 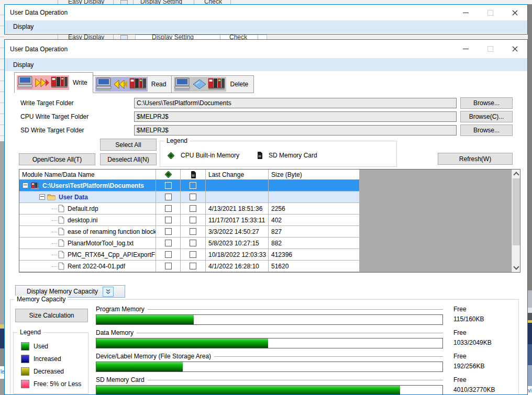 What do you see at coordinates (193, 175) in the screenshot?
I see `column-sd-card` at bounding box center [193, 175].